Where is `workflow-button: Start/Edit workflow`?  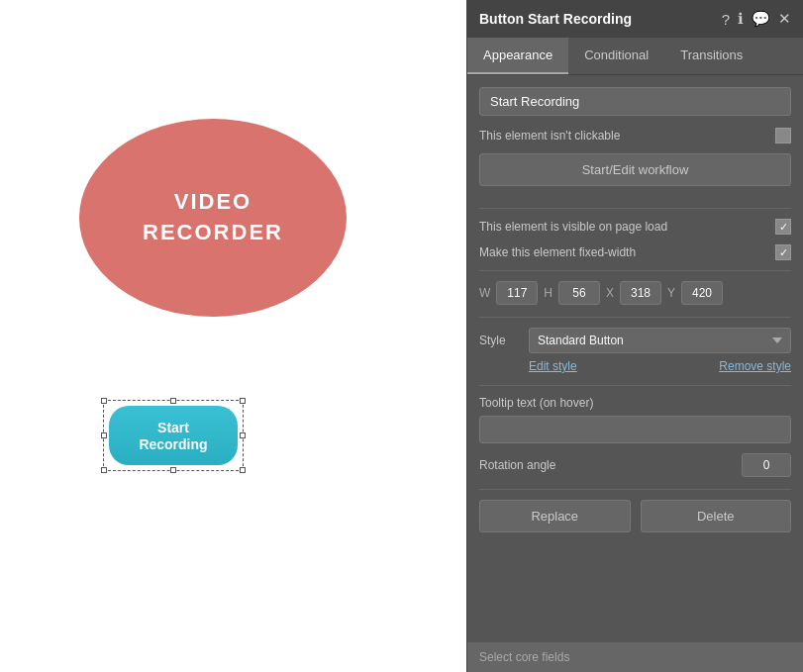 workflow-button: Start/Edit workflow is located at coordinates (636, 170).